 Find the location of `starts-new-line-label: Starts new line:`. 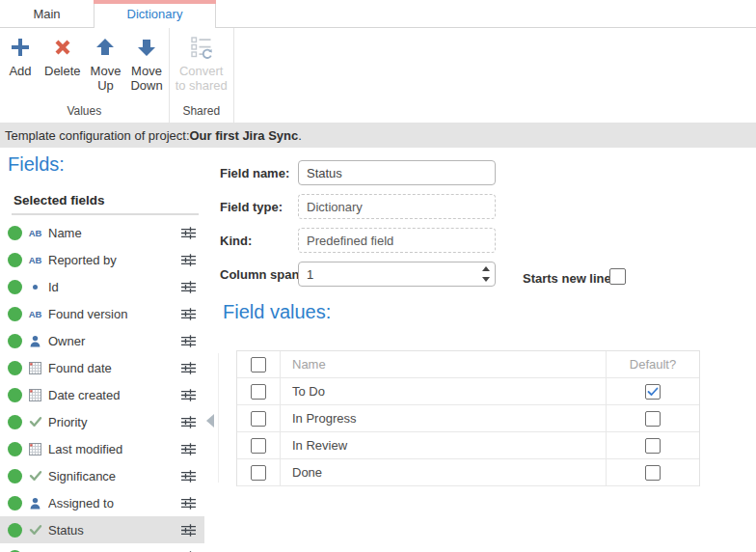

starts-new-line-label: Starts new line: is located at coordinates (569, 278).